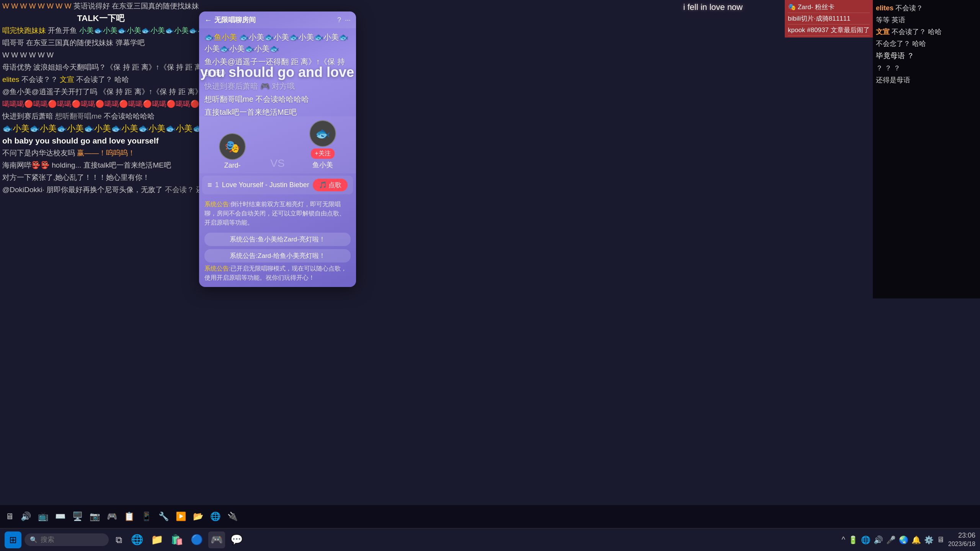  I want to click on fell-in-love-text: i fell in love now, so click(713, 7).